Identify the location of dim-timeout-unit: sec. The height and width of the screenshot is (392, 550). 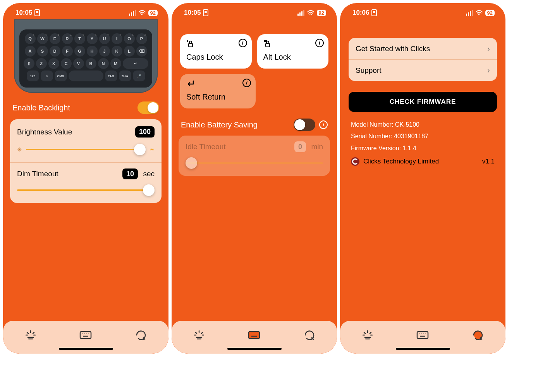
(149, 174).